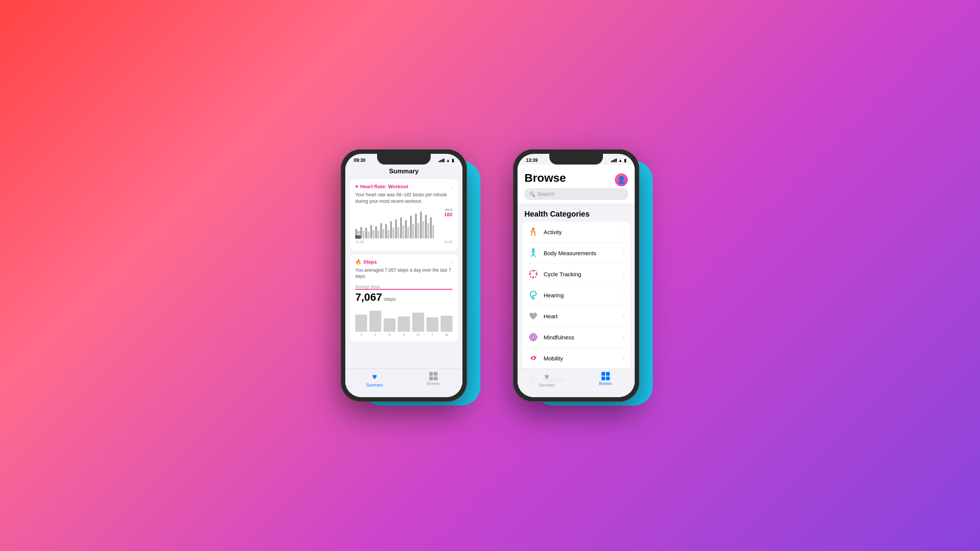  Describe the element at coordinates (390, 325) in the screenshot. I see `step-bar-s1` at that location.